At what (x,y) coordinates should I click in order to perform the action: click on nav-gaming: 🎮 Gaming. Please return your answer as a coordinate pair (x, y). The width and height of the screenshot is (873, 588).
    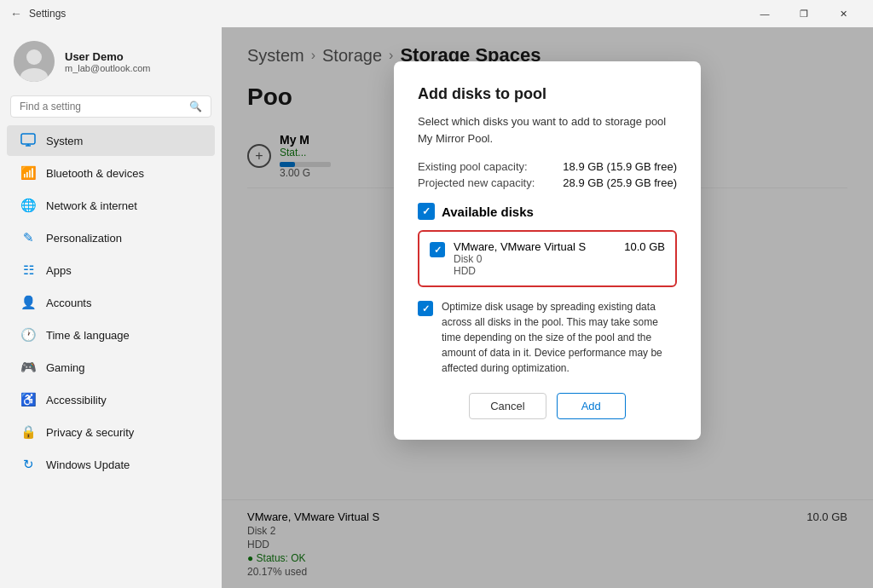
    Looking at the image, I should click on (111, 367).